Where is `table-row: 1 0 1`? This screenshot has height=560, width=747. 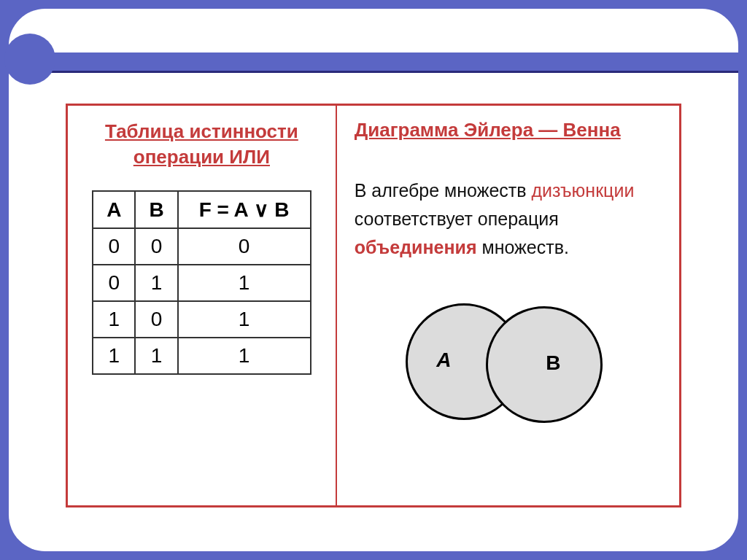
table-row: 1 0 1 is located at coordinates (201, 319).